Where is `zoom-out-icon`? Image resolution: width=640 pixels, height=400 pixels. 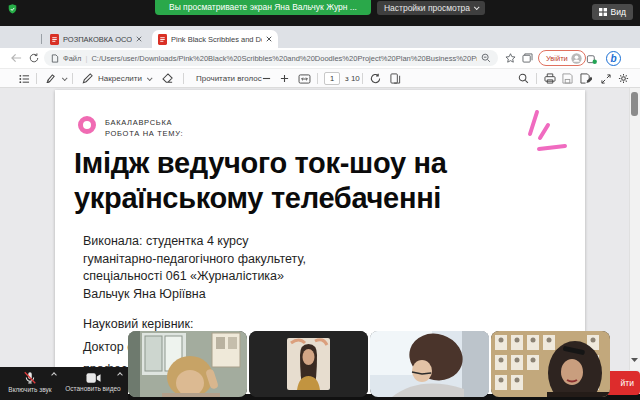
zoom-out-icon is located at coordinates (486, 58).